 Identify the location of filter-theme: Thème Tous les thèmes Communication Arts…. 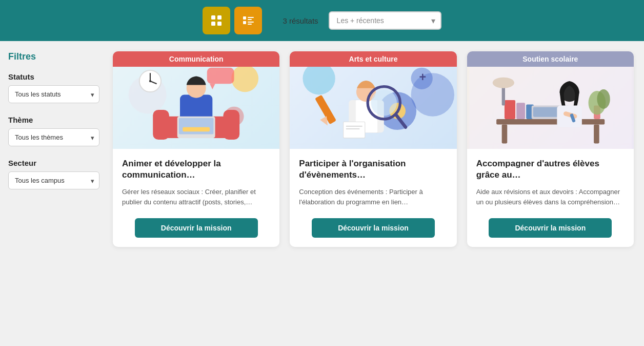
(54, 131).